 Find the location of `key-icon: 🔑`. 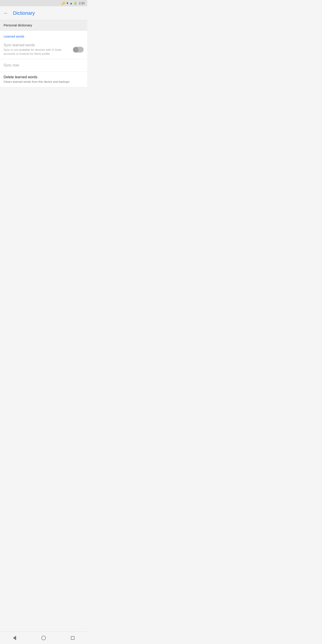

key-icon: 🔑 is located at coordinates (63, 3).